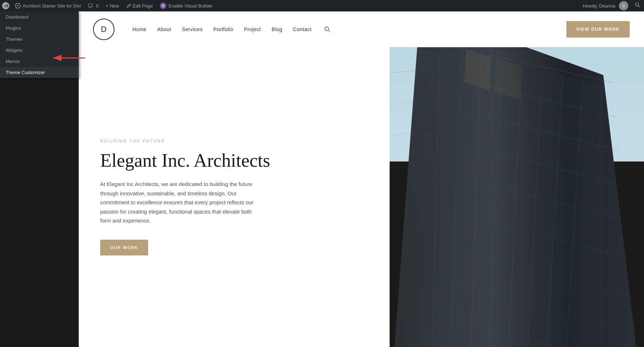 The image size is (644, 347). Describe the element at coordinates (143, 6) in the screenshot. I see `edit-page-label: Edit Page` at that location.